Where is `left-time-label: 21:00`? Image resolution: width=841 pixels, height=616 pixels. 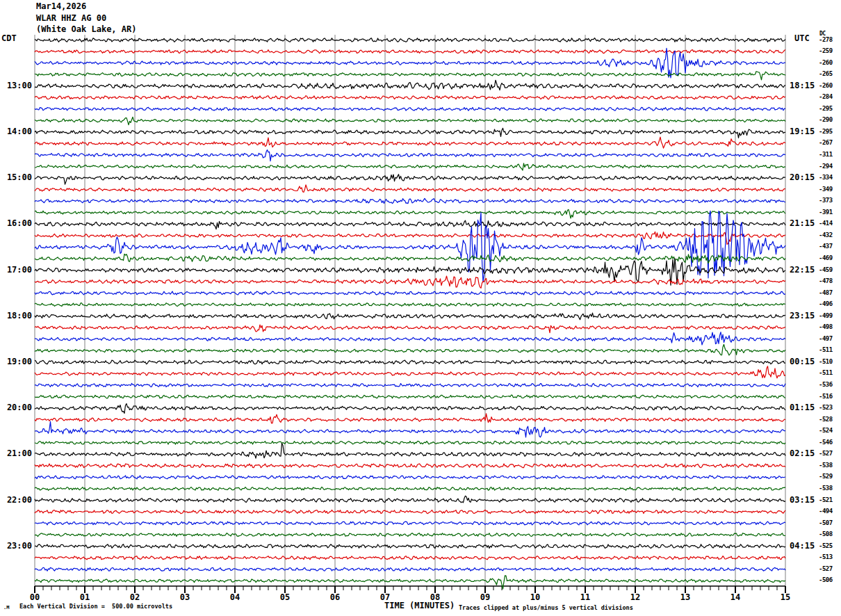
left-time-label: 21:00 is located at coordinates (17, 453).